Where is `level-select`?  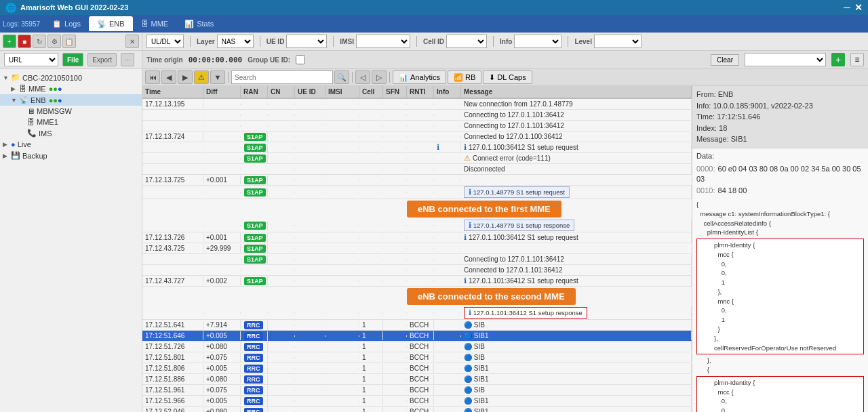
level-select is located at coordinates (618, 41).